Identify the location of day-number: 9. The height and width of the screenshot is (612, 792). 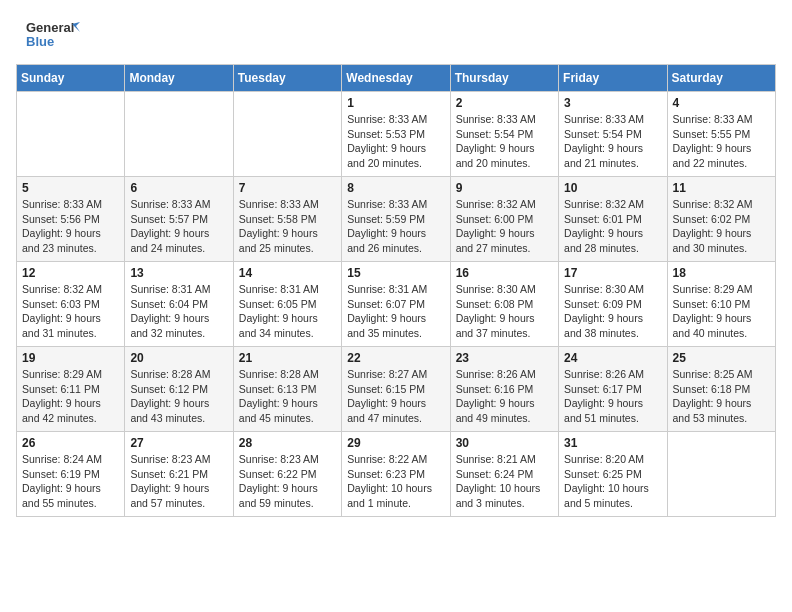
(504, 188).